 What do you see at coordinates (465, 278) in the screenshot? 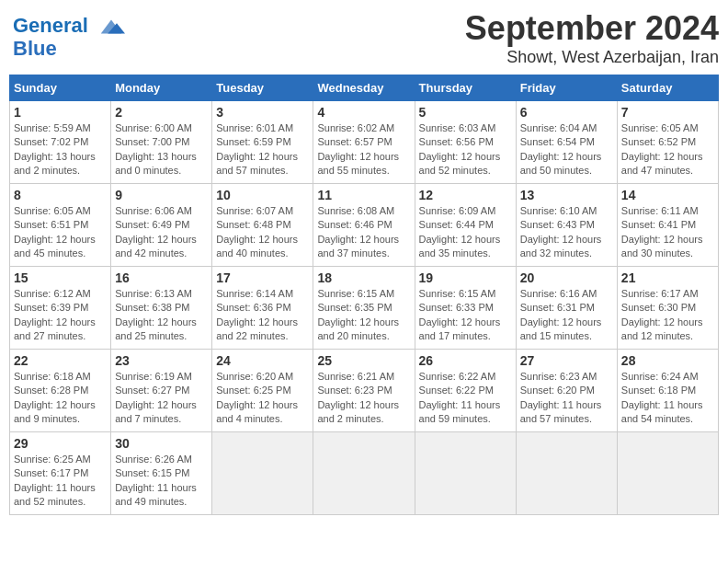
I see `day-number: 19` at bounding box center [465, 278].